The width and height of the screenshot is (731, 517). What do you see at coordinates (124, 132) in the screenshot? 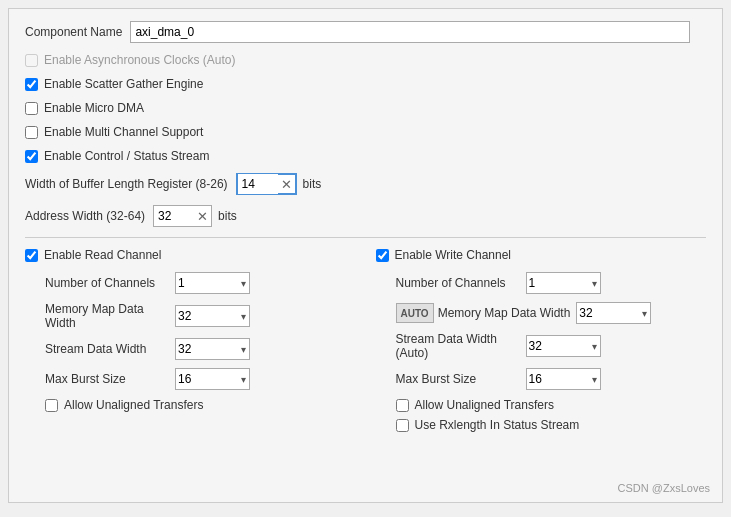
I see `multi-channel-label: Enable Multi Channel Support` at bounding box center [124, 132].